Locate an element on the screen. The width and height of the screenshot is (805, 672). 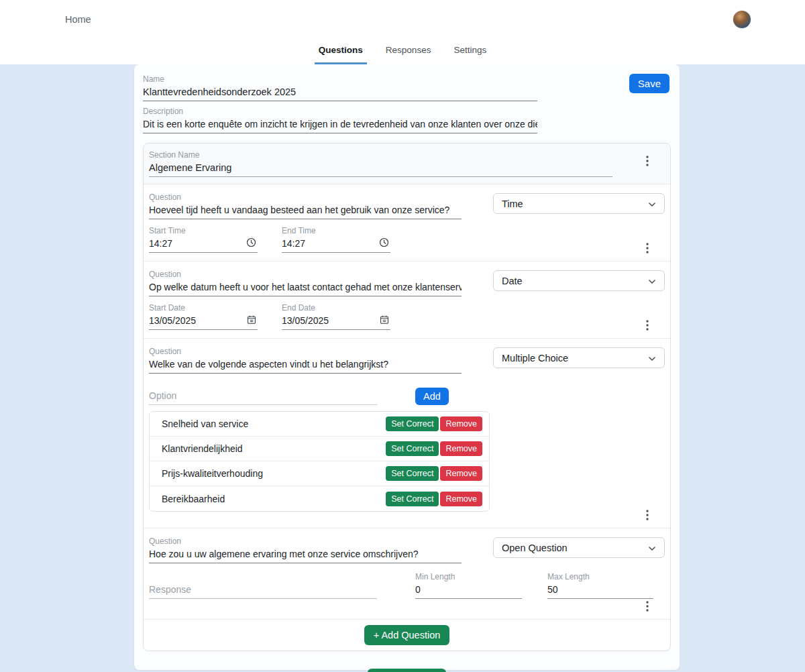
question-type-value: Time is located at coordinates (513, 204).